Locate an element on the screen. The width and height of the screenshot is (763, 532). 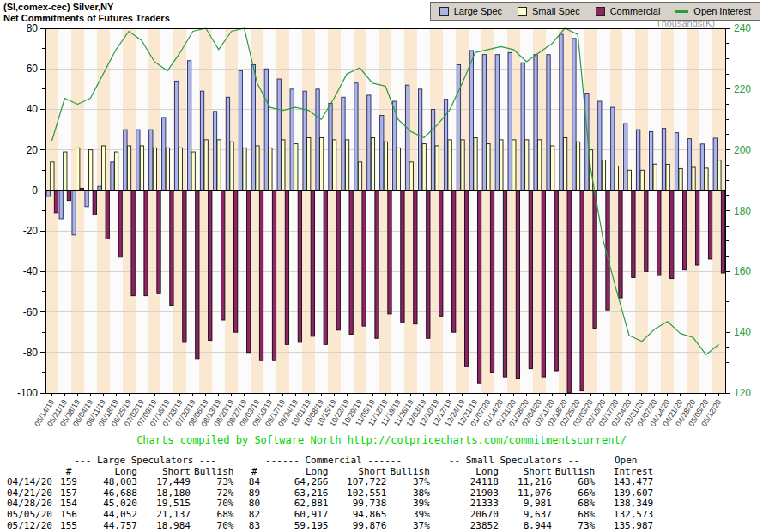
left-axis-label: 0 is located at coordinates (34, 190).